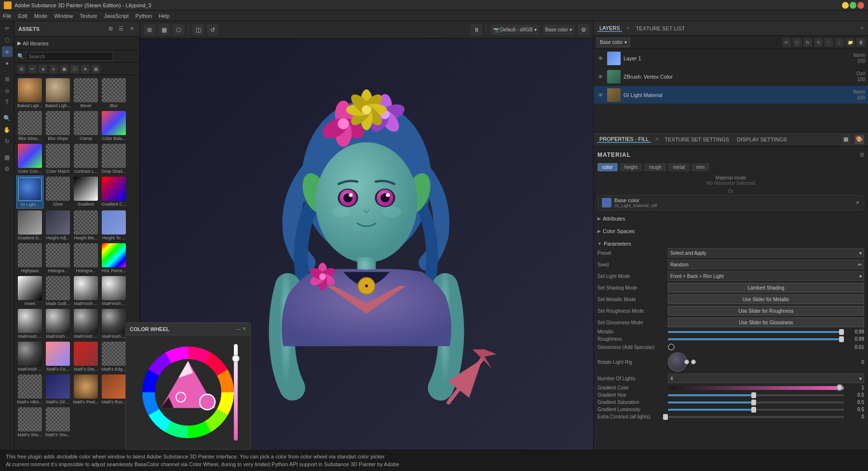 Image resolution: width=868 pixels, height=471 pixels. Describe the element at coordinates (731, 244) in the screenshot. I see `parameters-toggle: ▼ Parameters` at that location.